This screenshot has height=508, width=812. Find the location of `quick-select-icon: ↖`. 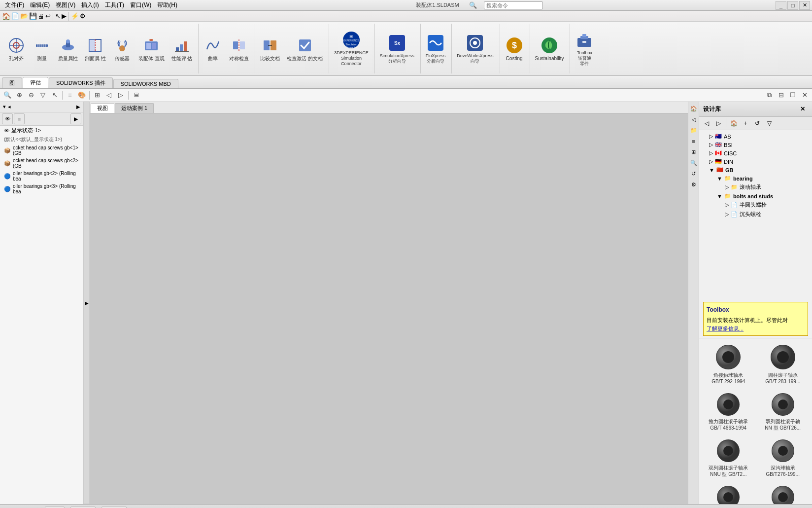

quick-select-icon: ↖ is located at coordinates (58, 16).